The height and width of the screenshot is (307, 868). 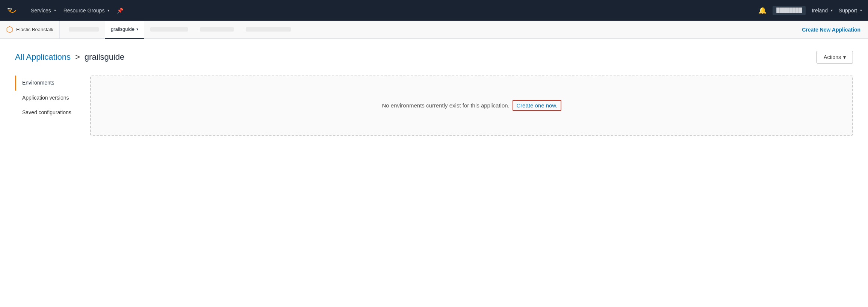 What do you see at coordinates (434, 11) in the screenshot?
I see `top-navigation: aws Services ▾ Resource Groups ▾ 📌 🔔 ███…` at bounding box center [434, 11].